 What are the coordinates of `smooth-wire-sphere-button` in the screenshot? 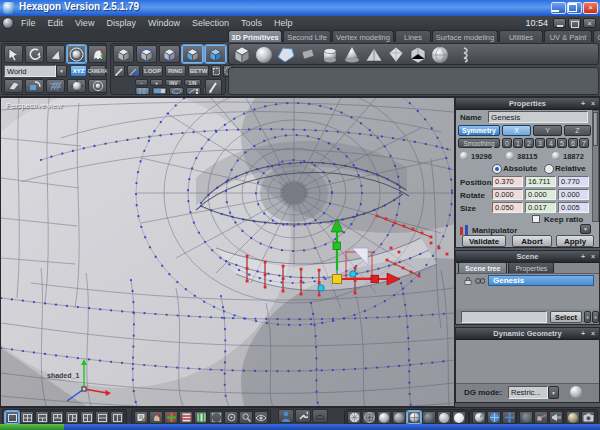 It's located at (414, 418).